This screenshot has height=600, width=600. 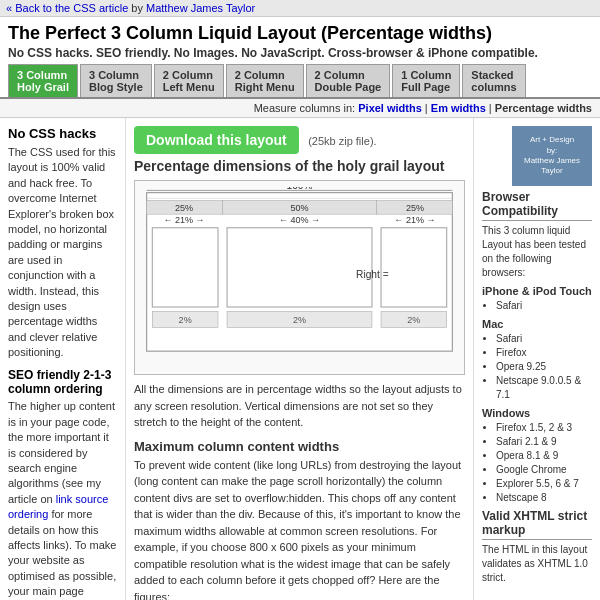 I want to click on measure-pixel: Pixel widths, so click(x=390, y=108).